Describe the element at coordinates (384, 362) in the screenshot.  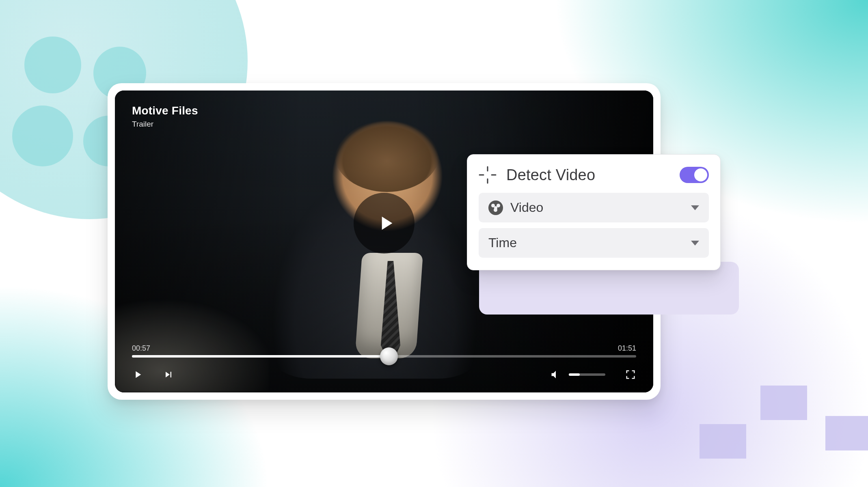
I see `video-controls: 00:57 01:51` at that location.